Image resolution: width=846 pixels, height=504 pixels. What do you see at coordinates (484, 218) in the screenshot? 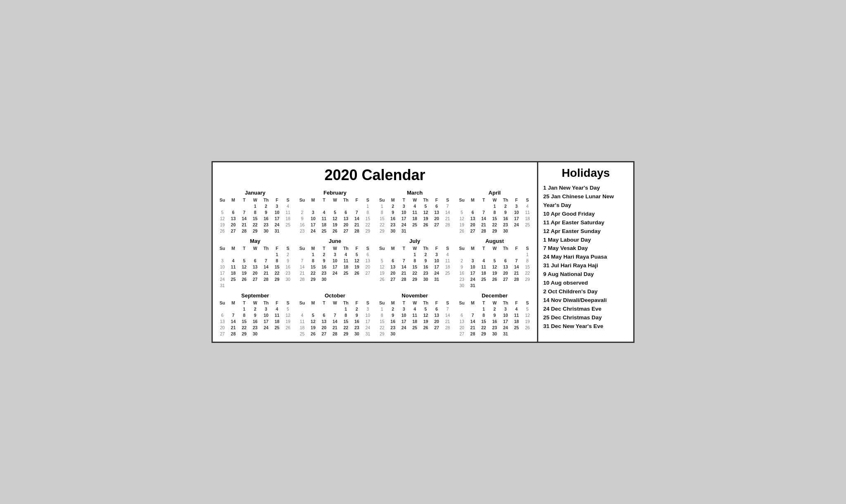
I see `day-cell: 14` at bounding box center [484, 218].